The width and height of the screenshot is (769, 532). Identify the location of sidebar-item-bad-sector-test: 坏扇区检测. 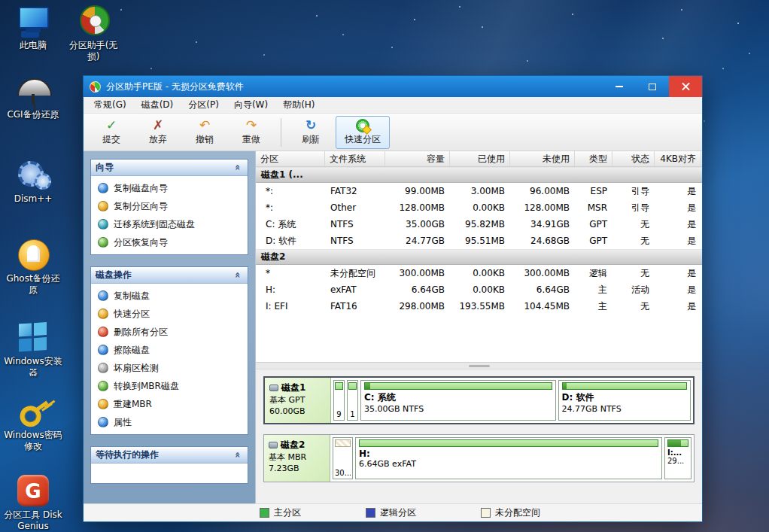
(169, 368).